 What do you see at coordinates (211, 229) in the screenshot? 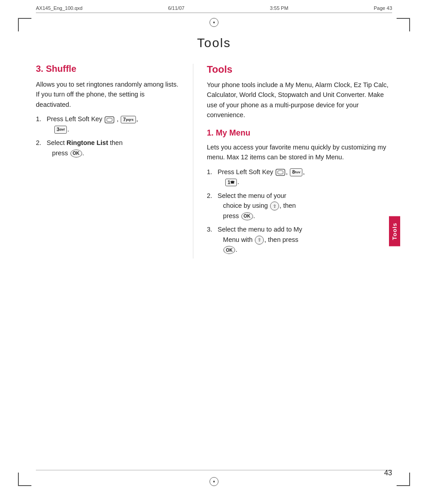
I see `right-step-3-num: 3.` at bounding box center [211, 229].